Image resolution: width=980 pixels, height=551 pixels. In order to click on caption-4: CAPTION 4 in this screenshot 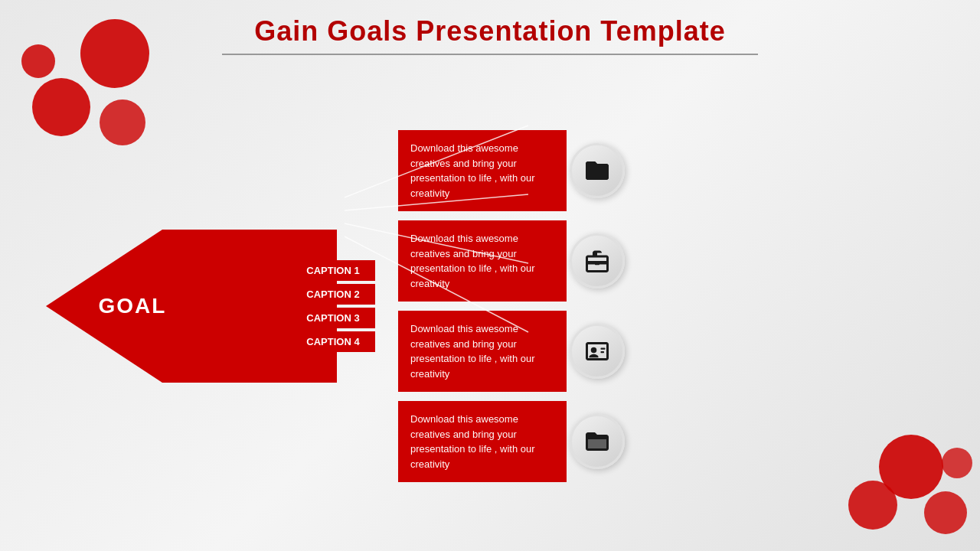, I will do `click(333, 341)`.